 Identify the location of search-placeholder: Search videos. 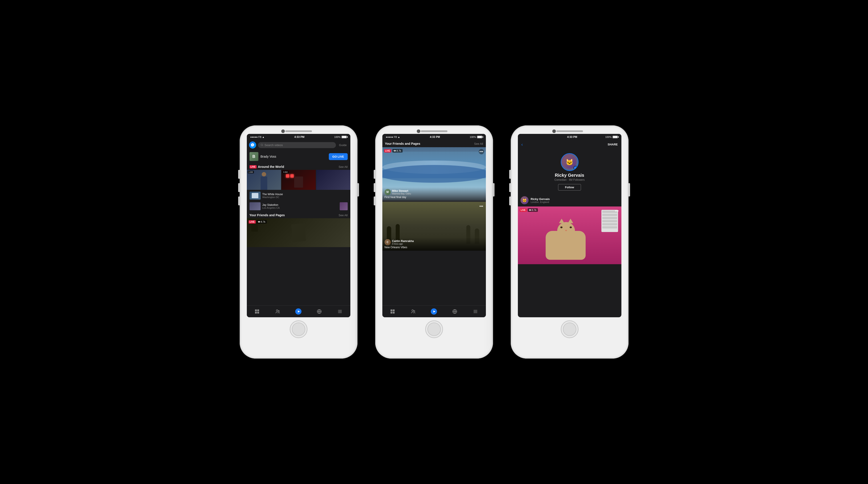
(274, 145).